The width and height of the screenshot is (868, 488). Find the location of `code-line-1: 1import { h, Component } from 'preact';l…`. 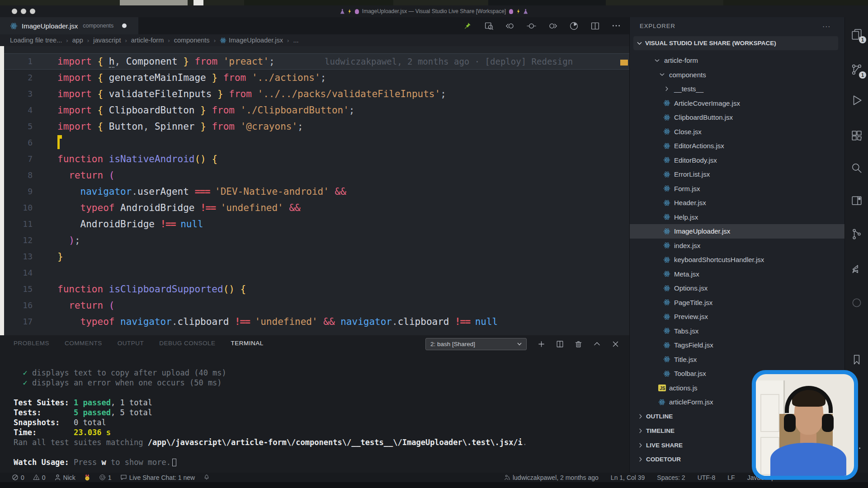

code-line-1: 1import { h, Component } from 'preact';l… is located at coordinates (315, 61).